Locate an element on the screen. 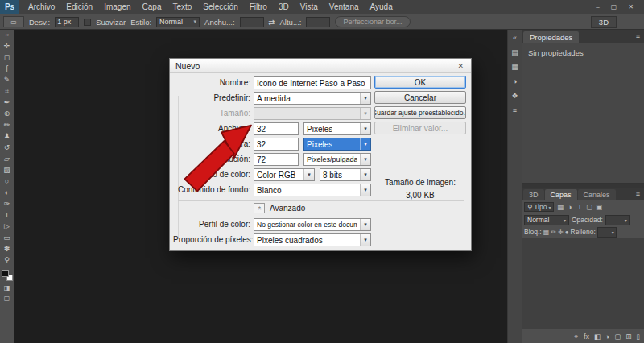 This screenshot has width=644, height=343. tool-list: ✛◻ʃ✎⌗✒⊕✏♟↺▱▨○◐✑T▷▭✽⚲ is located at coordinates (7, 153).